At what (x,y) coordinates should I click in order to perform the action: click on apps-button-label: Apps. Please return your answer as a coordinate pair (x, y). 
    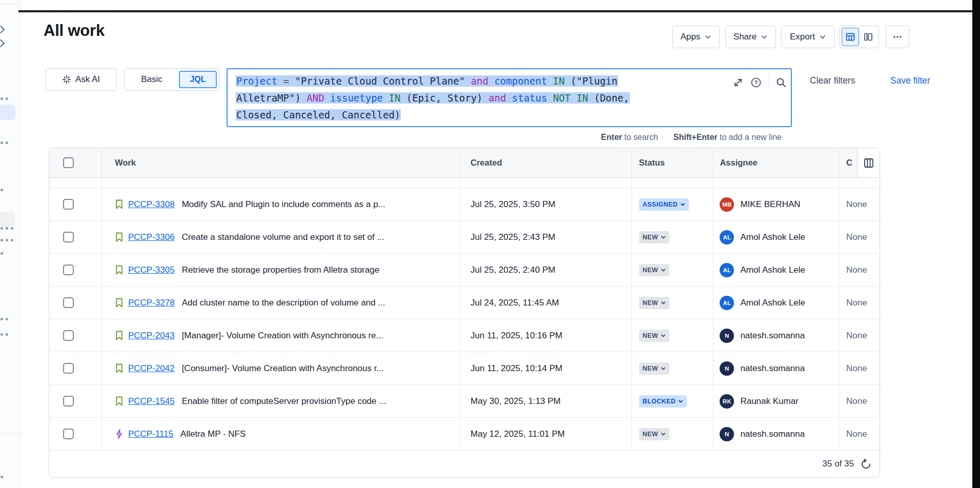
    Looking at the image, I should click on (691, 37).